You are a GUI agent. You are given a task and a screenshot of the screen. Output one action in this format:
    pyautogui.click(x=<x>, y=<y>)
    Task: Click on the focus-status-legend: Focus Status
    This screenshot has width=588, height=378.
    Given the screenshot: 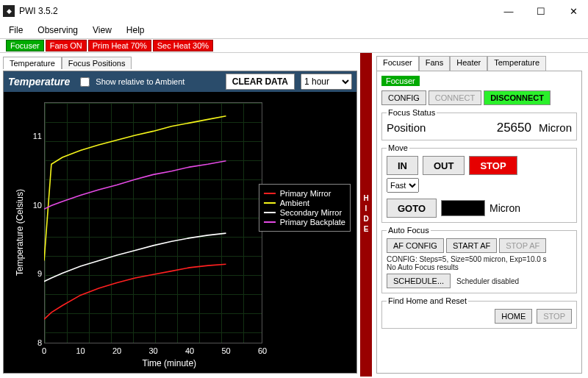 What is the action you would take?
    pyautogui.click(x=412, y=113)
    